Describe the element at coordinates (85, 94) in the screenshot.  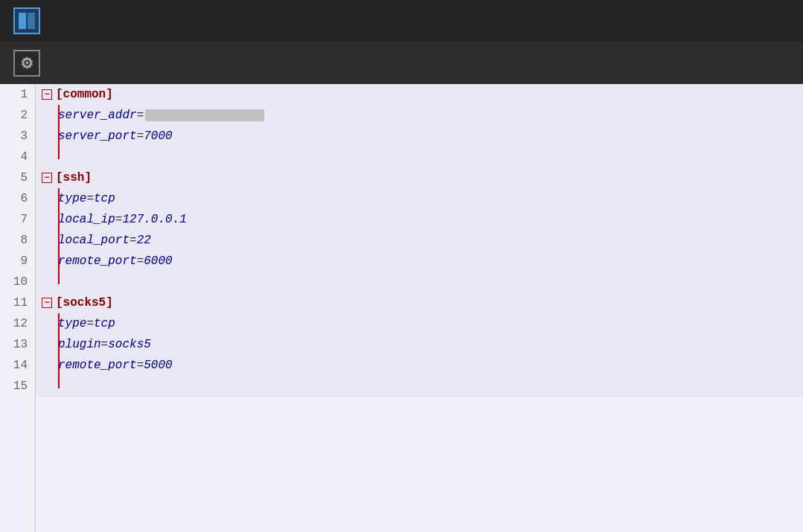
I see `section-label-common: [common]` at that location.